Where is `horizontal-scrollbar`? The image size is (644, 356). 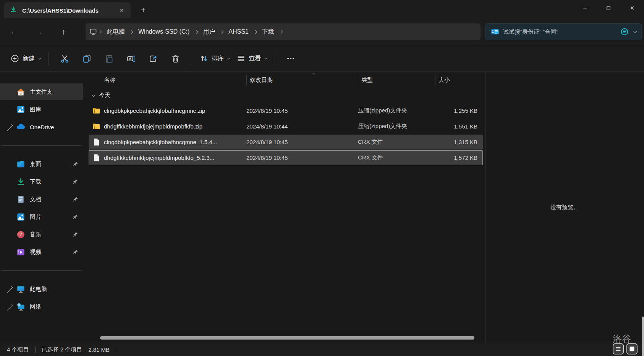
horizontal-scrollbar is located at coordinates (287, 338).